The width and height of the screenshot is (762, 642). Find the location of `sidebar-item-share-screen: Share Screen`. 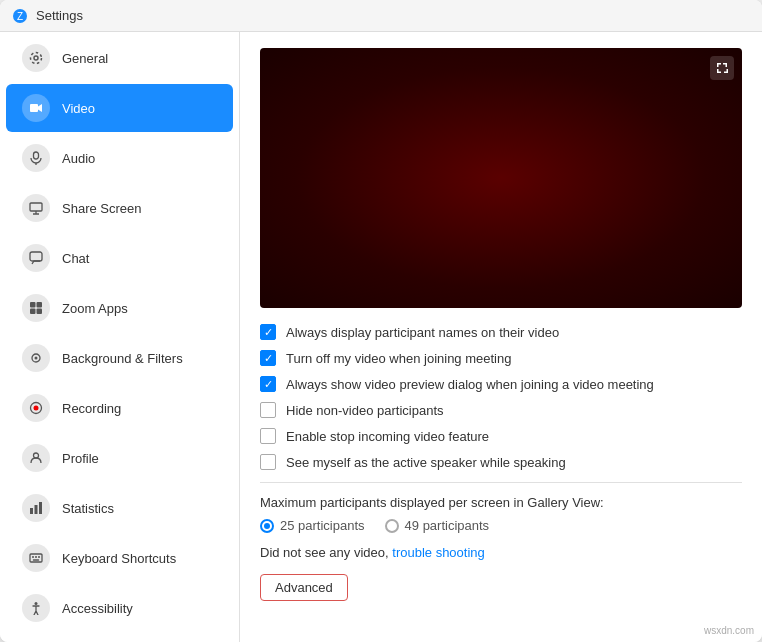

sidebar-item-share-screen: Share Screen is located at coordinates (120, 208).